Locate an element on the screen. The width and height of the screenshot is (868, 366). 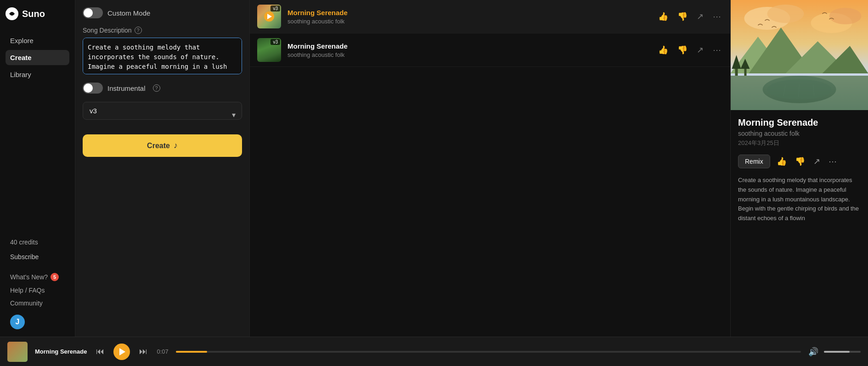
version-select: v1 v2 v3 v4 is located at coordinates (163, 111).